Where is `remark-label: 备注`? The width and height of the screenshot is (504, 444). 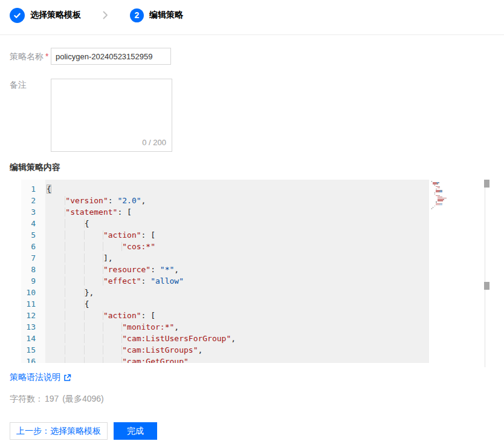
remark-label: 备注 is located at coordinates (18, 85).